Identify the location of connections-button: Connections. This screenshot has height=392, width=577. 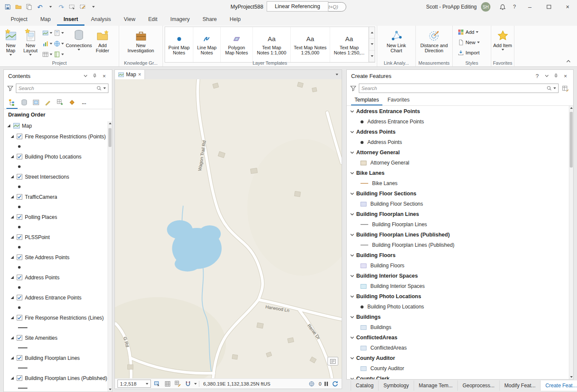
(79, 43).